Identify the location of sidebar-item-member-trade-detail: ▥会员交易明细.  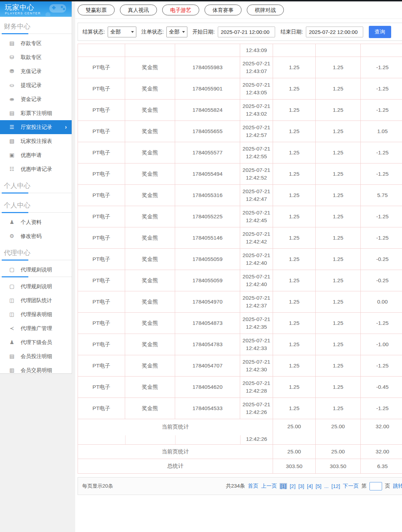
(36, 370).